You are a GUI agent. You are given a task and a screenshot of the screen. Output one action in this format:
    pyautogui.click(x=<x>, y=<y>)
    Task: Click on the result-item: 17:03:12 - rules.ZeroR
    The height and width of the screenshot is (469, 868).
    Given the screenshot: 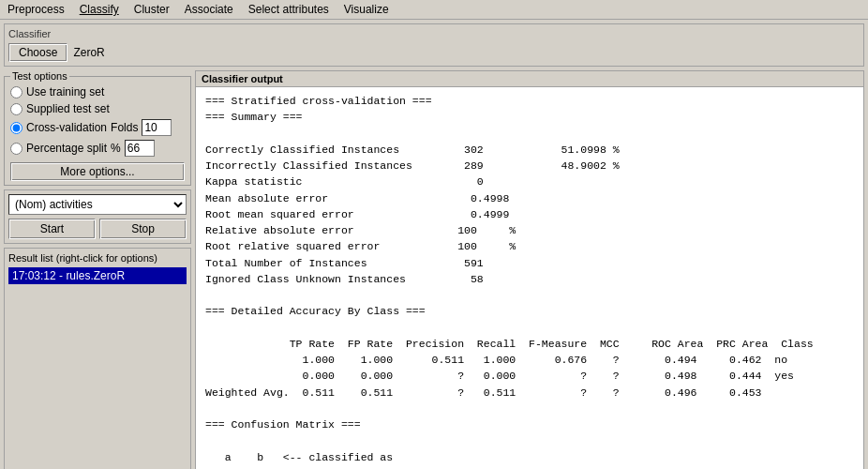 What is the action you would take?
    pyautogui.click(x=97, y=276)
    